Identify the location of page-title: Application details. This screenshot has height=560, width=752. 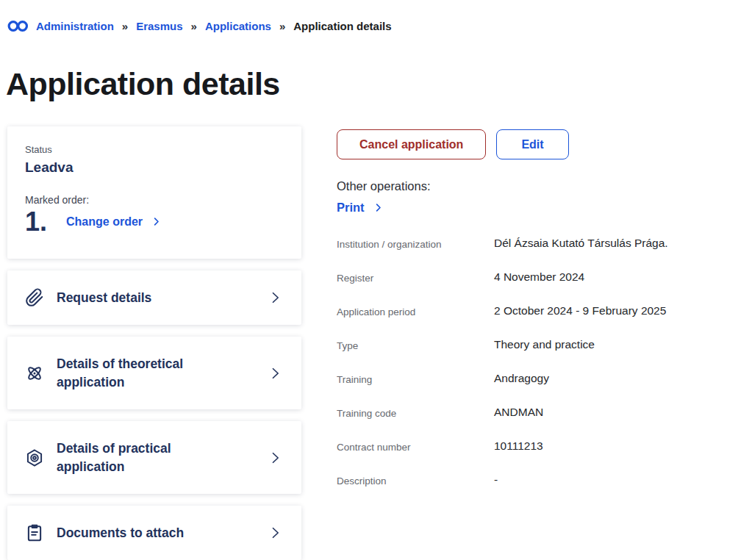
(143, 84).